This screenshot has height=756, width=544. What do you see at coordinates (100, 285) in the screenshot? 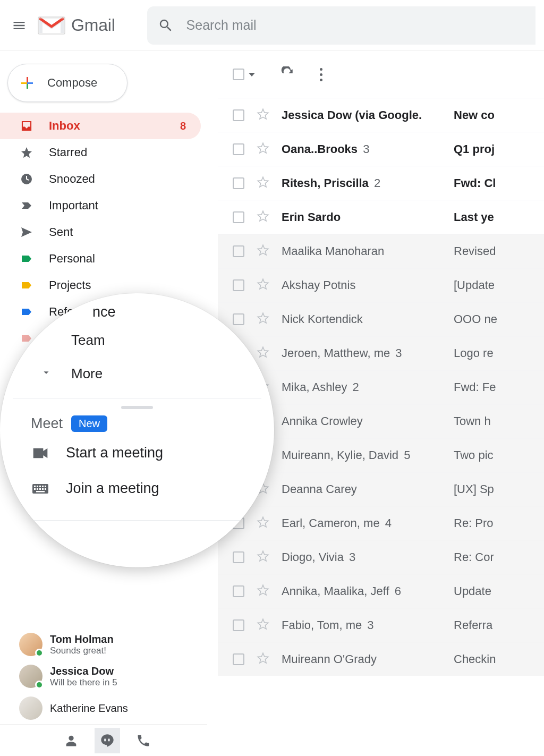
I see `nav-projects: Projects` at bounding box center [100, 285].